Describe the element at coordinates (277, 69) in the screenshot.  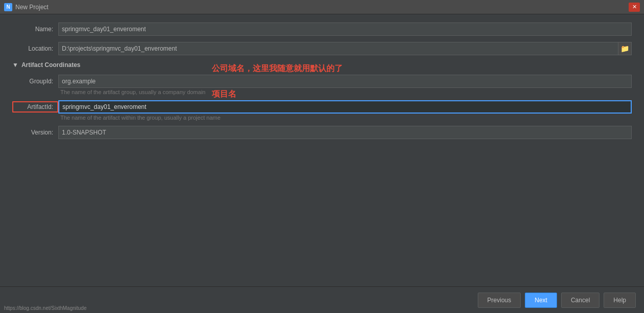
I see `groupid-annotation: 公司域名，这里我随意就用默认的了` at that location.